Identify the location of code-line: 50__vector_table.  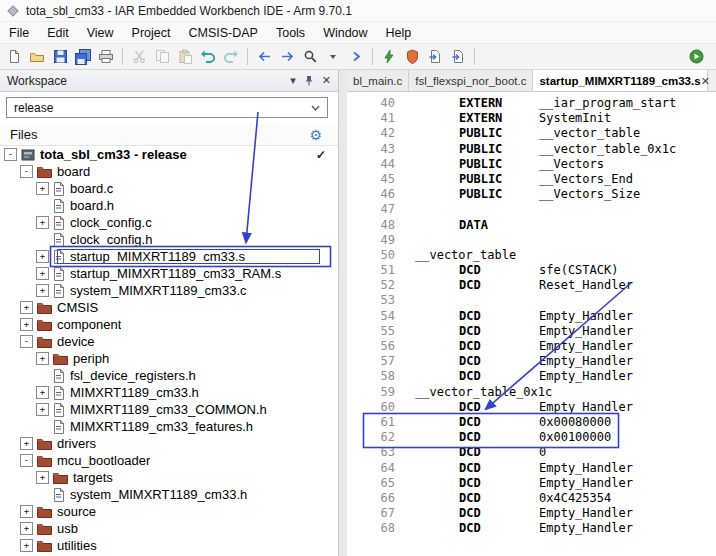
(532, 256).